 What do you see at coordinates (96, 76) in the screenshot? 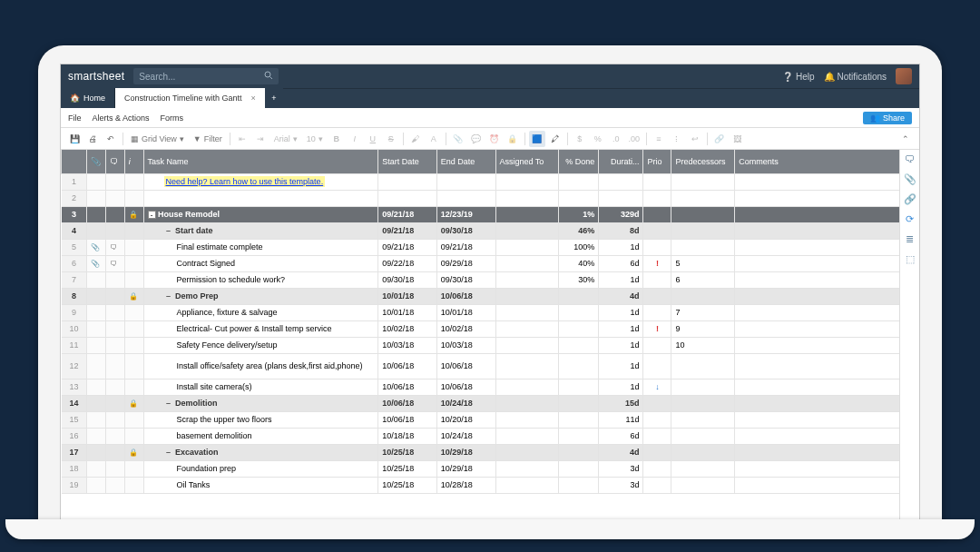
I see `brand-logo: smartsheet` at bounding box center [96, 76].